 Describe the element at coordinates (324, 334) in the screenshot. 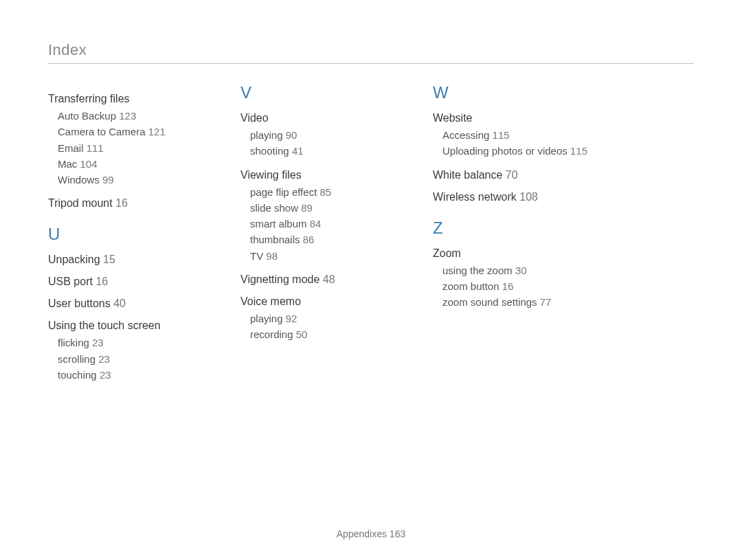

I see `sub-recording-memo: recording 50` at that location.